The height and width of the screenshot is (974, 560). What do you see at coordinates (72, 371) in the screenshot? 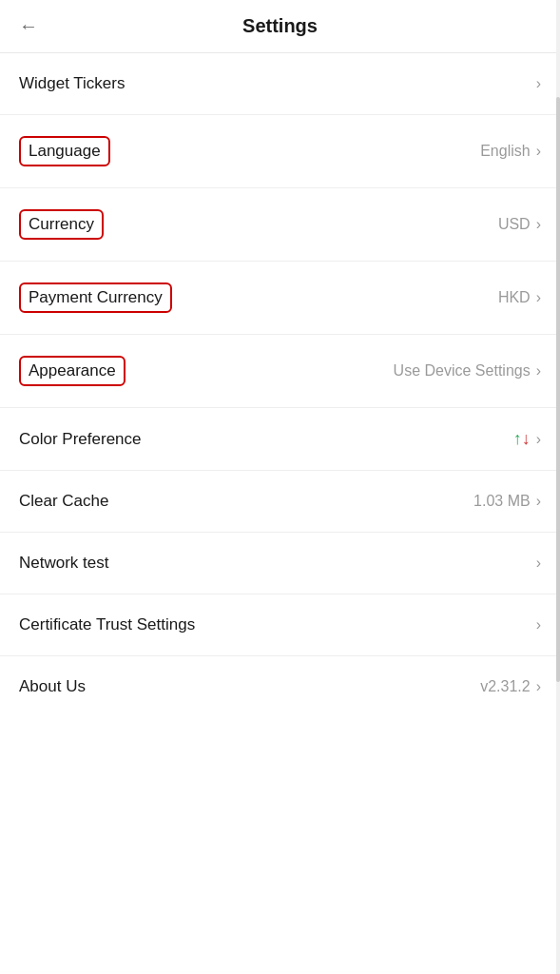
I see `item-label-appearance: Appearance` at bounding box center [72, 371].